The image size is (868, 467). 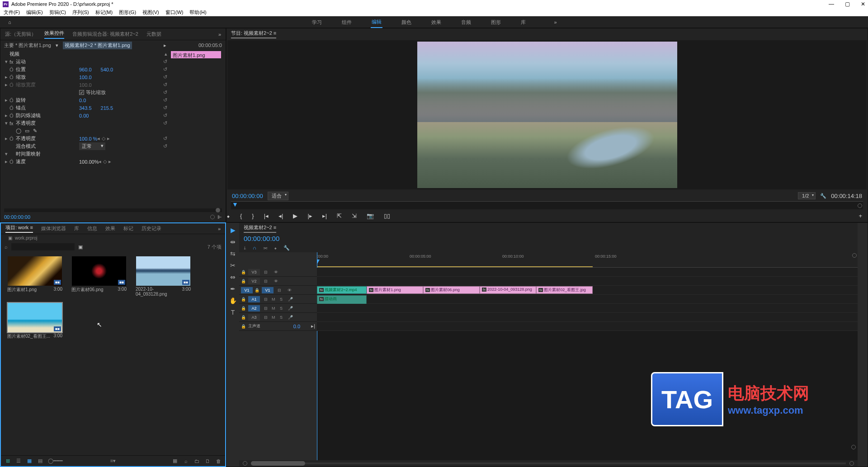 I want to click on search-input, so click(x=43, y=247).